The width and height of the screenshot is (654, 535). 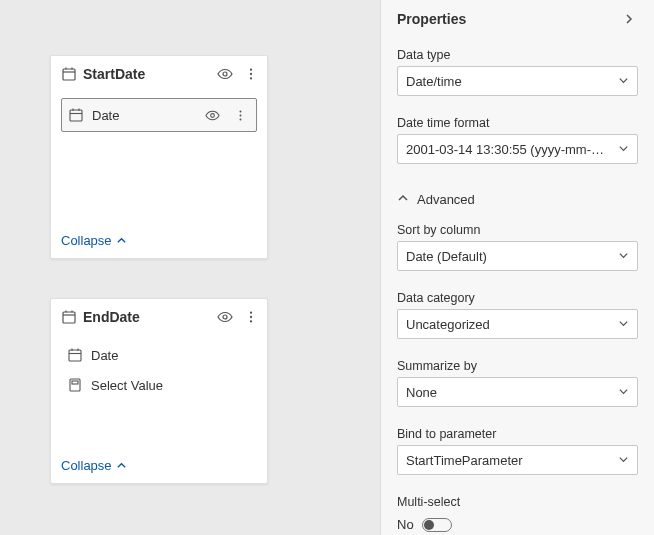 What do you see at coordinates (518, 315) in the screenshot?
I see `section-category: Data category Uncategorized` at bounding box center [518, 315].